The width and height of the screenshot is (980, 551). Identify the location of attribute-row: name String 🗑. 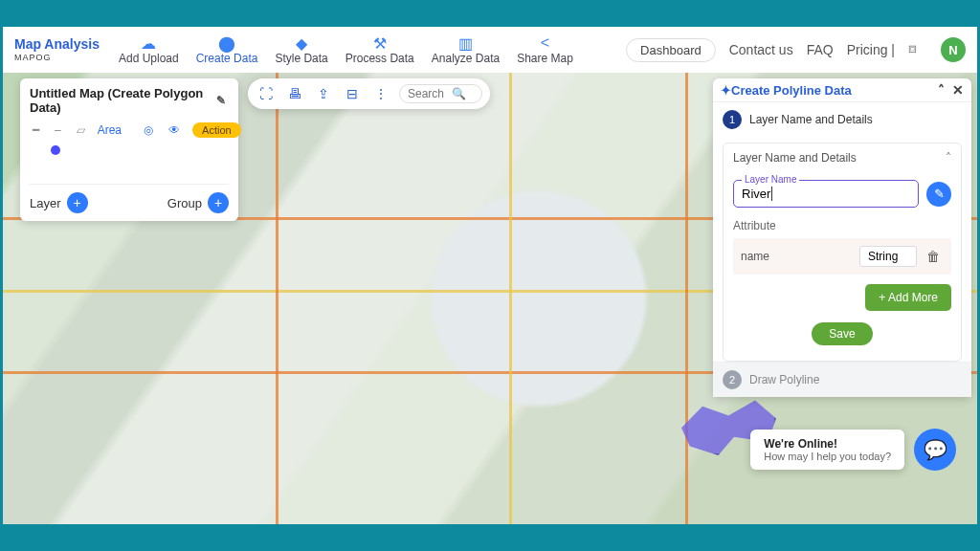
(842, 256).